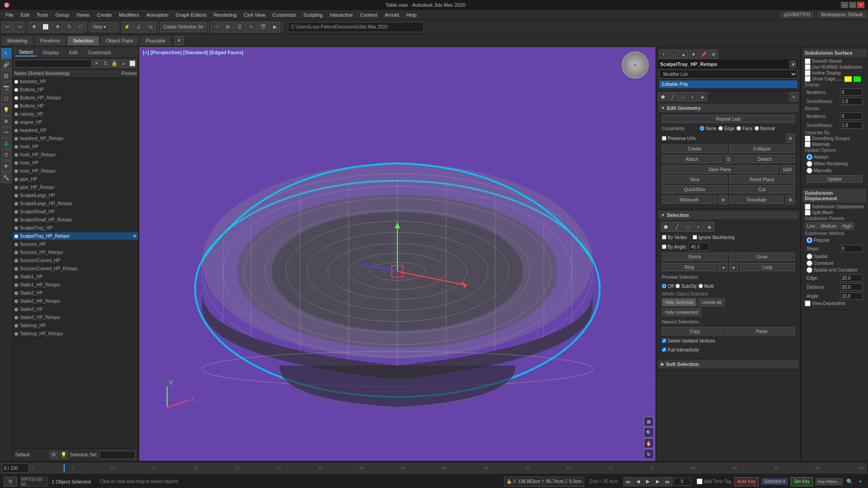 The width and height of the screenshot is (868, 488). Describe the element at coordinates (762, 179) in the screenshot. I see `reset-plane-btn: Reset Plane` at that location.